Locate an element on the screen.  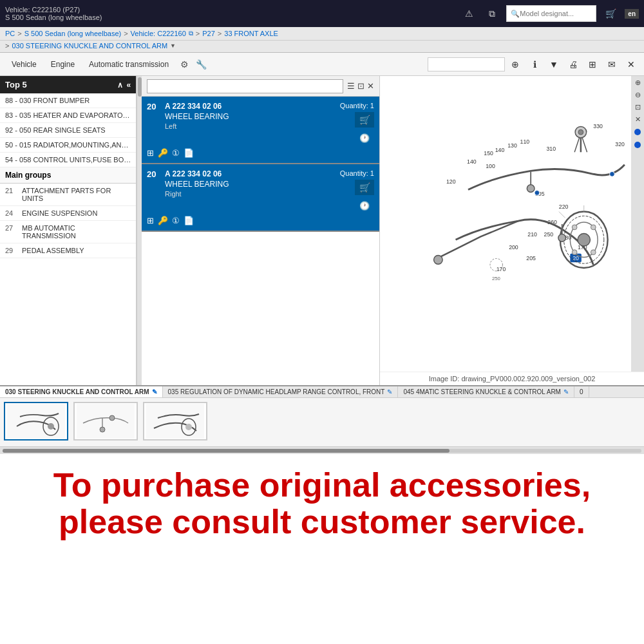
key-icon-1: 🔑 is located at coordinates (163, 220).